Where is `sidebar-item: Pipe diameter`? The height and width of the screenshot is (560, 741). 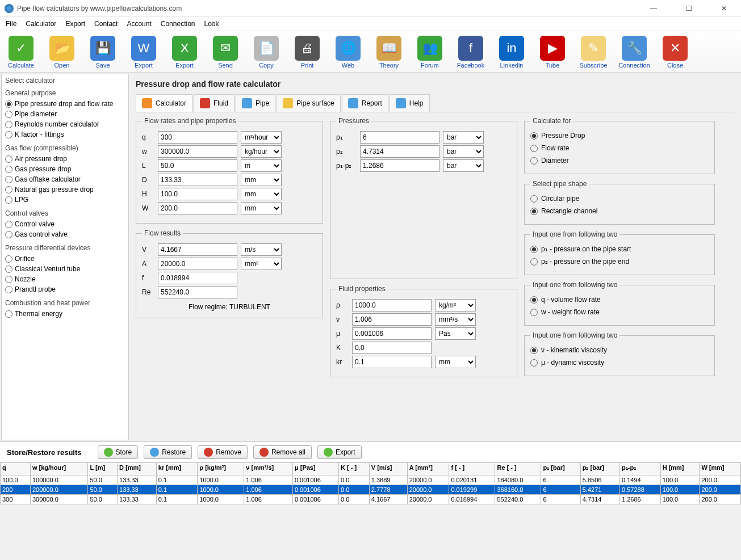
sidebar-item: Pipe diameter is located at coordinates (65, 114).